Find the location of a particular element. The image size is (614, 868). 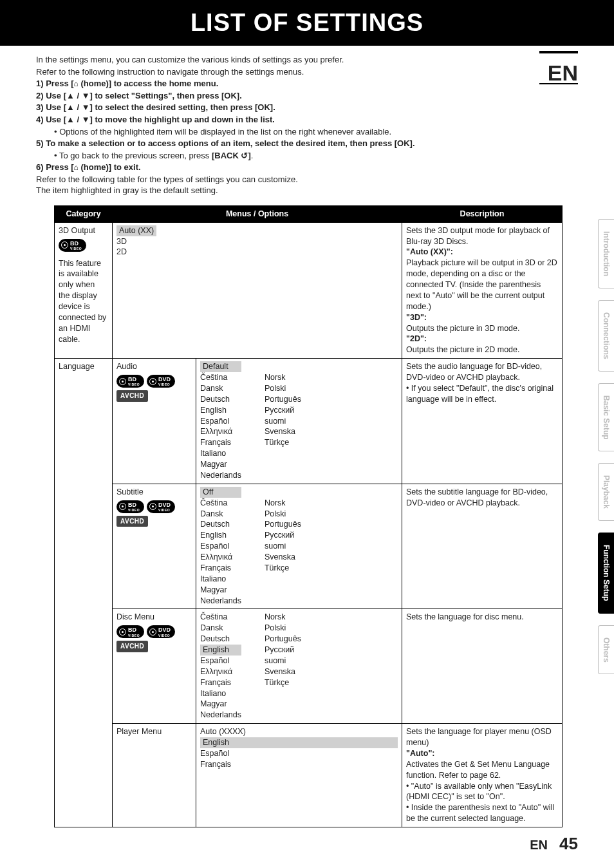

step-text: Use [▲ / ▼] to select "Settings", then p… is located at coordinates (144, 95).